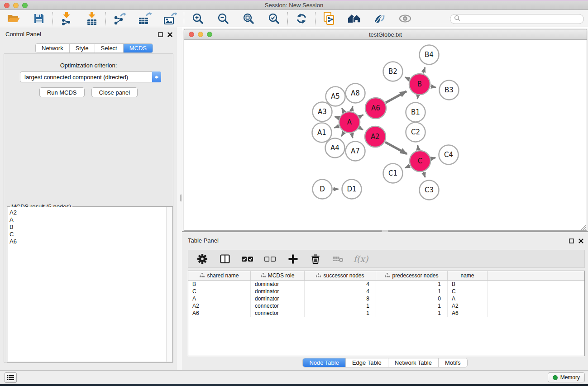  Describe the element at coordinates (468, 276) in the screenshot. I see `column-header-name: name` at that location.